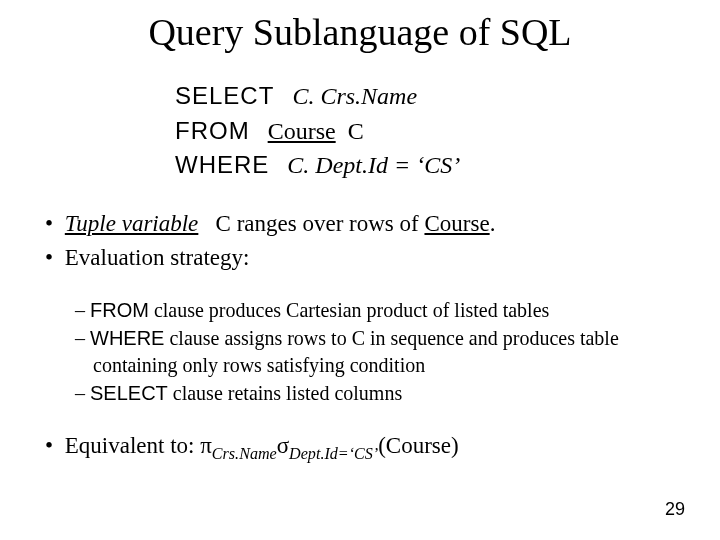  I want to click on term-course: Course, so click(456, 224).